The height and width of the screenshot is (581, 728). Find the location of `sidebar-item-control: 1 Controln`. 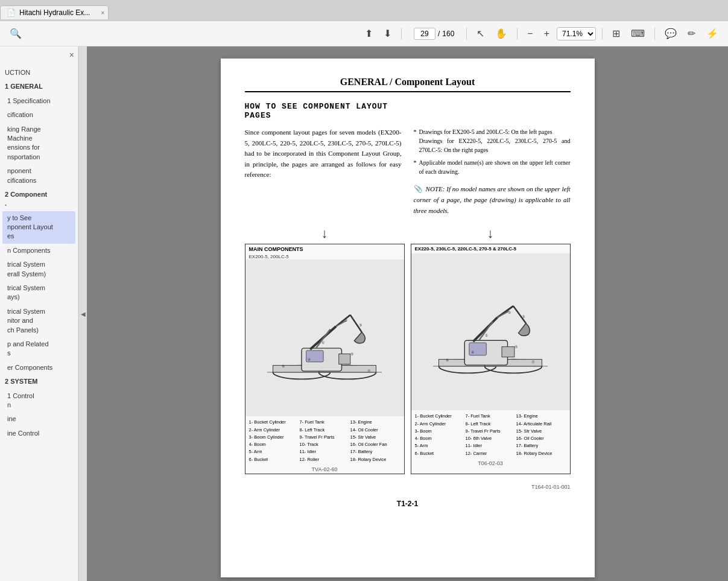

sidebar-item-control: 1 Controln is located at coordinates (39, 401).